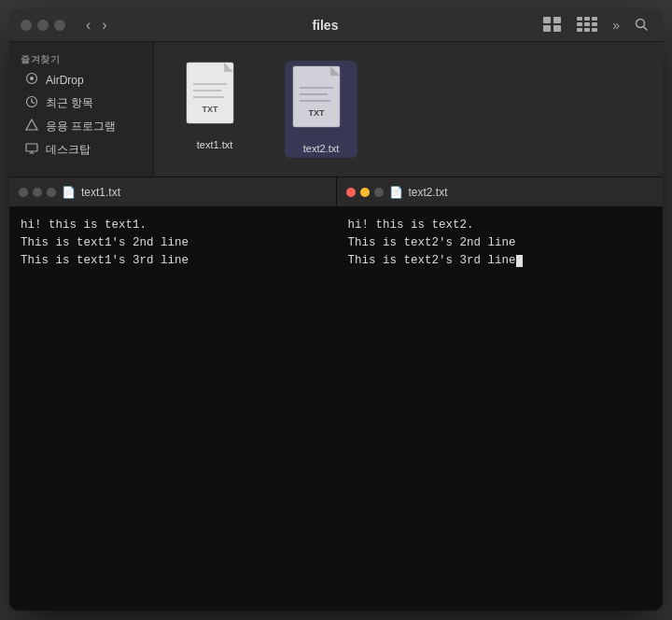 This screenshot has width=672, height=620. I want to click on terminal-1-file-icon: 📄, so click(69, 192).